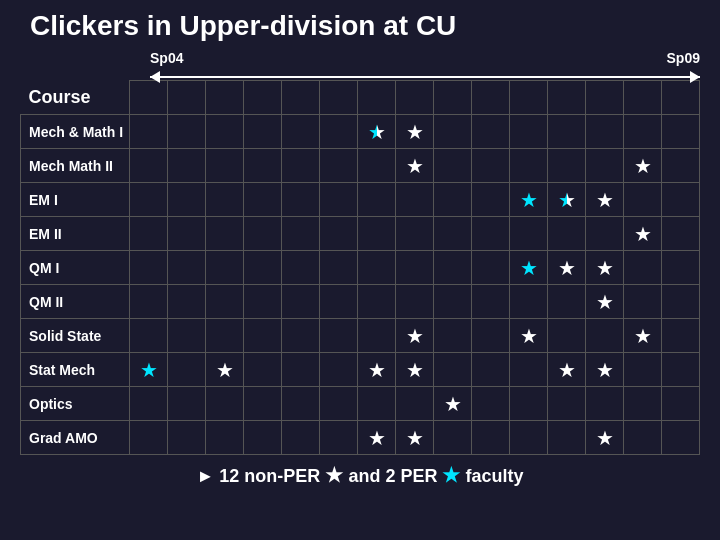 Image resolution: width=720 pixels, height=540 pixels. Describe the element at coordinates (76, 302) in the screenshot. I see `course-name-cell: QM II` at that location.